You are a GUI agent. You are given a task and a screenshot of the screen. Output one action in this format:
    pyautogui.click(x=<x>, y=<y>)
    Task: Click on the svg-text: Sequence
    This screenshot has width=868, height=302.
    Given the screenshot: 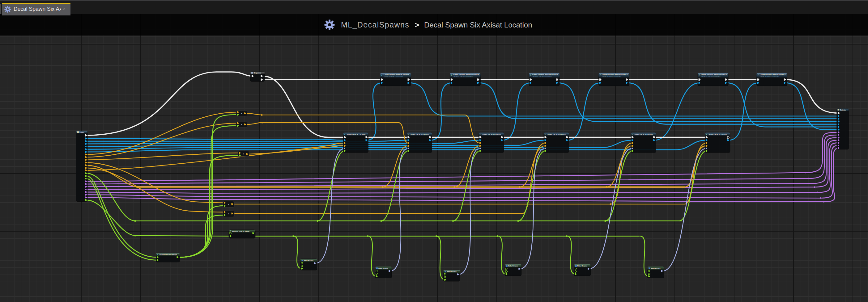 What is the action you would take?
    pyautogui.click(x=257, y=73)
    